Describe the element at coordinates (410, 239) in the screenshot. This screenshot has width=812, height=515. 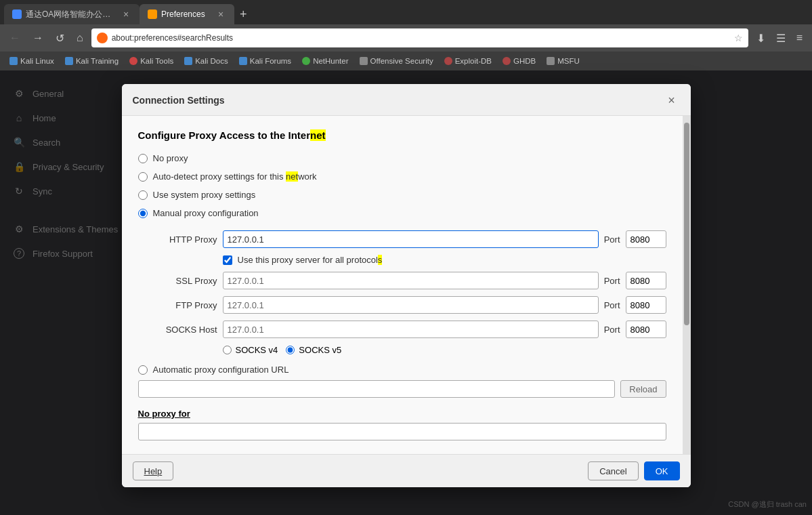
I see `http-proxy-input: 127.0.0.1` at that location.